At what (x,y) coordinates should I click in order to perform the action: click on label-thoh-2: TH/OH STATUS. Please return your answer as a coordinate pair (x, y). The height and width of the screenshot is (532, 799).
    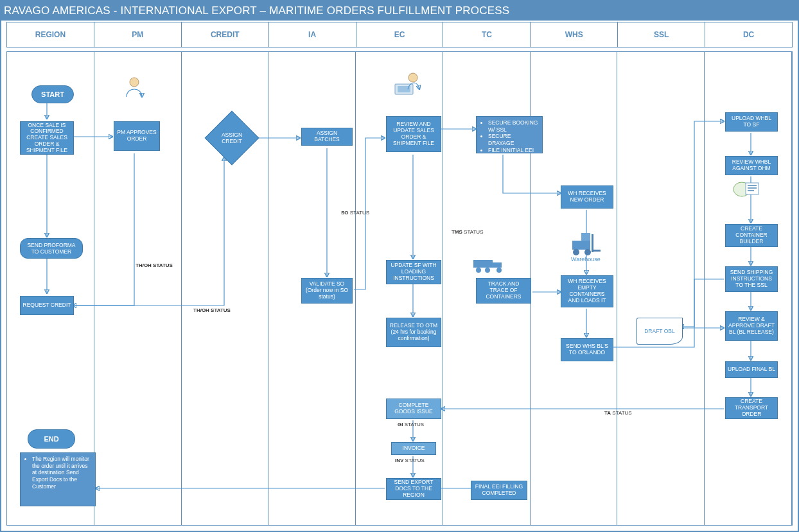
    Looking at the image, I should click on (212, 311).